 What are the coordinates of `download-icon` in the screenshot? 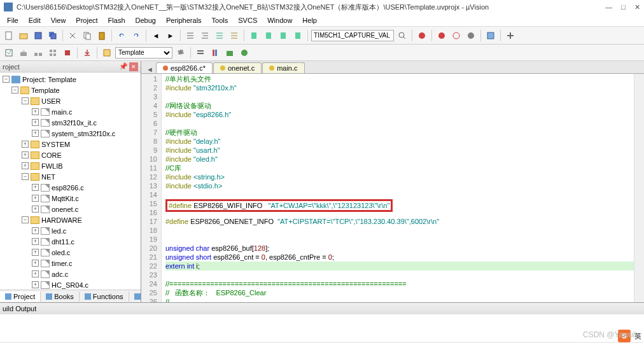 It's located at (87, 53).